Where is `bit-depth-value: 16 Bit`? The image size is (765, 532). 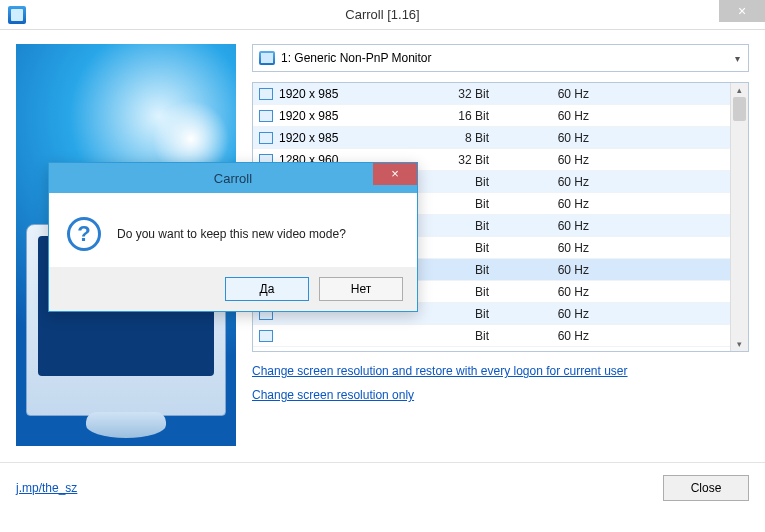
bit-depth-value: 16 Bit is located at coordinates (474, 116).